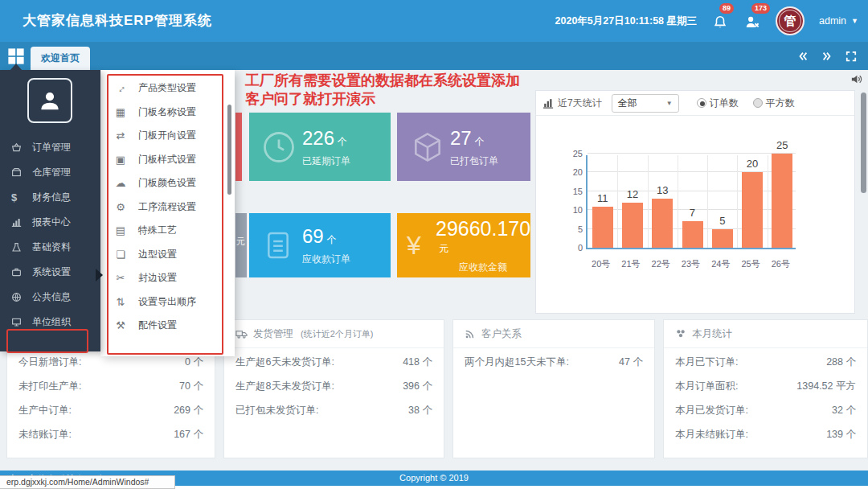  Describe the element at coordinates (241, 335) in the screenshot. I see `truck-icon` at that location.